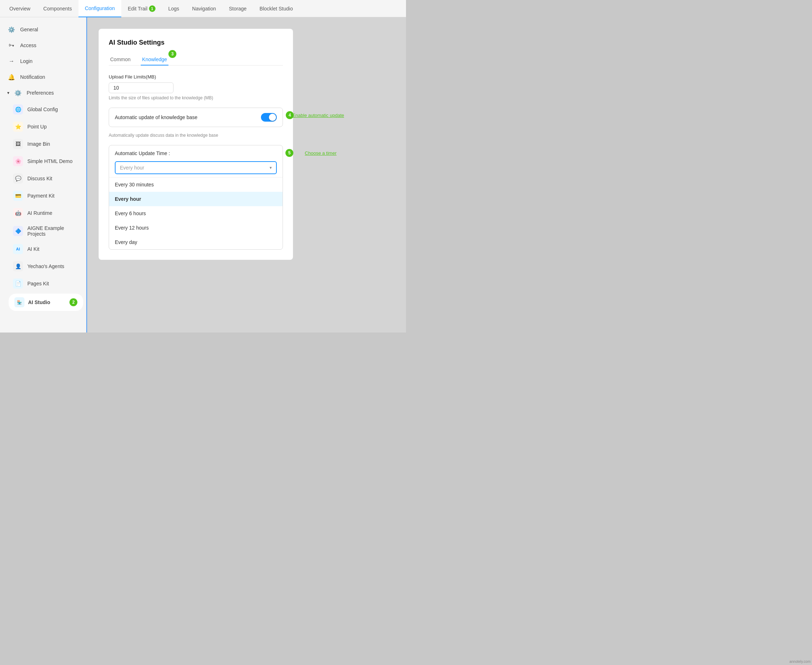 This screenshot has width=812, height=665. Describe the element at coordinates (43, 175) in the screenshot. I see `sidebar: ⚙️ General 🗝 Access → Login 🔔 Notificati…` at that location.